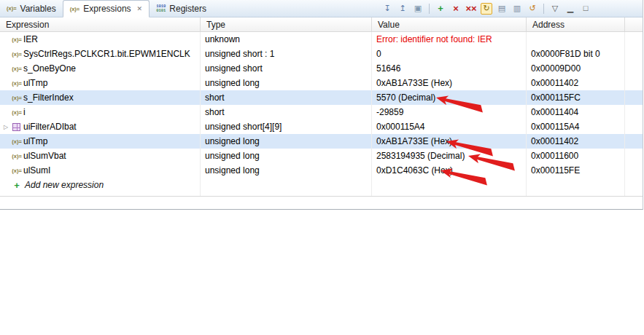 The image size is (644, 335). What do you see at coordinates (101, 156) in the screenshot?
I see `cell-expression: (x)= ulSumVbat` at bounding box center [101, 156].